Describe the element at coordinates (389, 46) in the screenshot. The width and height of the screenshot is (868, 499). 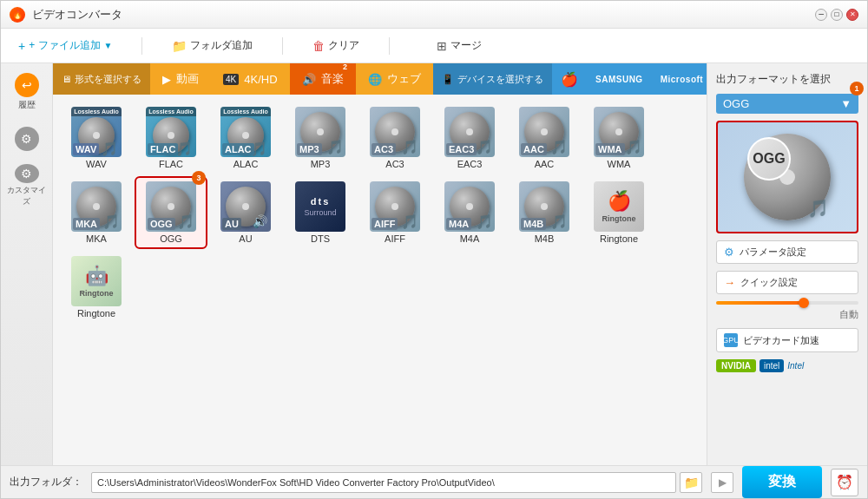
I see `separator3` at that location.